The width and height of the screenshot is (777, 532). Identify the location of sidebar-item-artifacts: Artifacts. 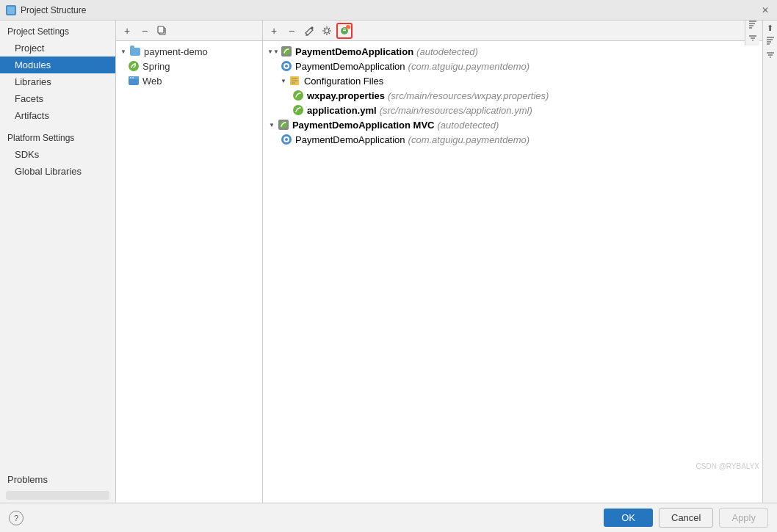
(57, 116).